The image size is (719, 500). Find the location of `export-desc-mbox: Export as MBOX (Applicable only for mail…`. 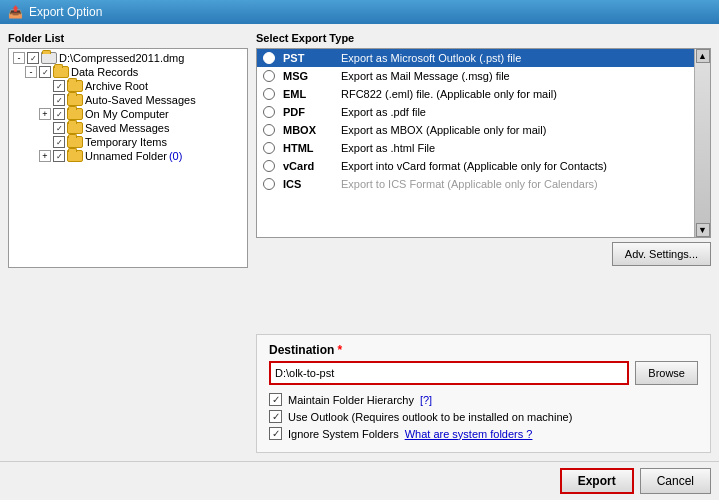

export-desc-mbox: Export as MBOX (Applicable only for mail… is located at coordinates (444, 130).